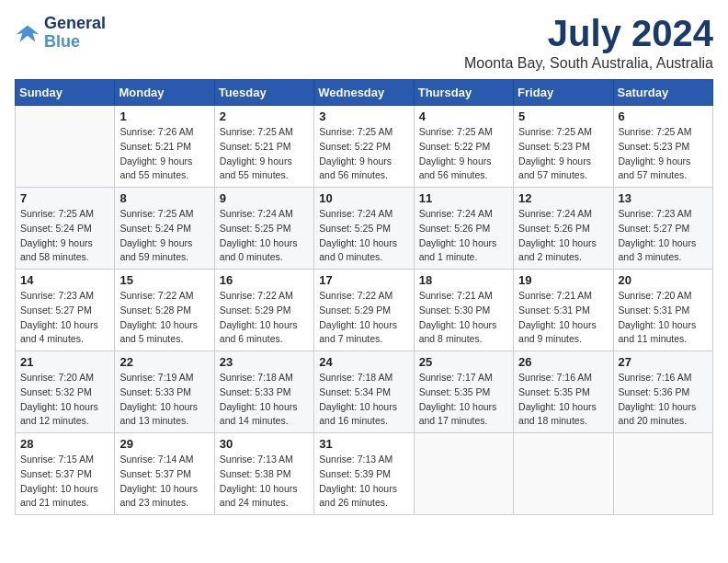  I want to click on day-number: 1, so click(164, 116).